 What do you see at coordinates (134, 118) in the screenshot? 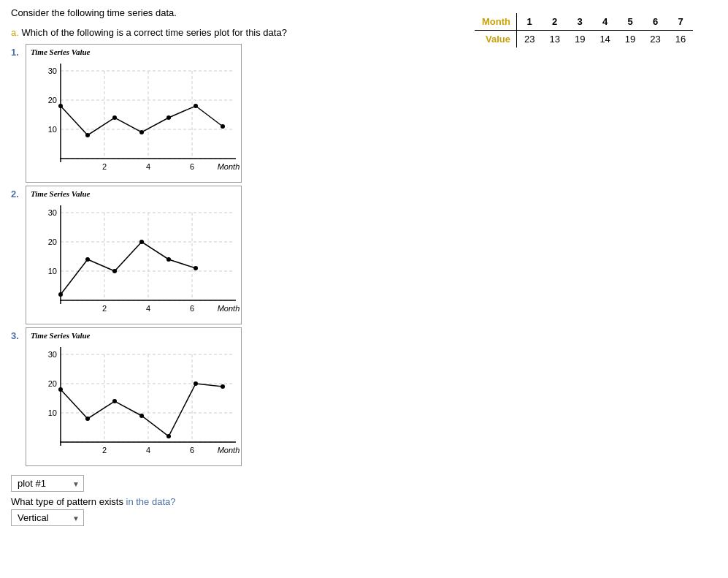
I see `chart-svg-1: 30 20 10 2 4 6 Month` at bounding box center [134, 118].